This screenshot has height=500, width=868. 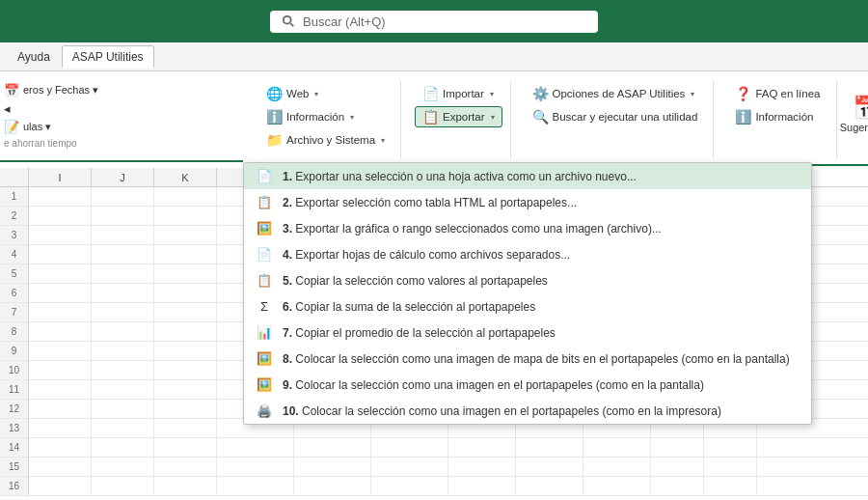 I want to click on cell-r6-c1, so click(x=123, y=293).